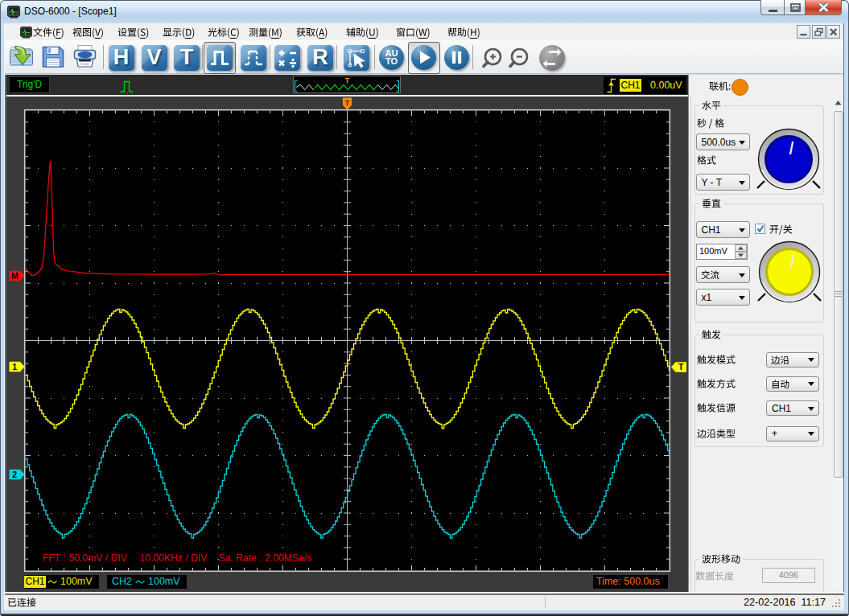 This screenshot has height=616, width=849. I want to click on svg-text: Sa. Rate : 2.00MSa/s, so click(265, 558).